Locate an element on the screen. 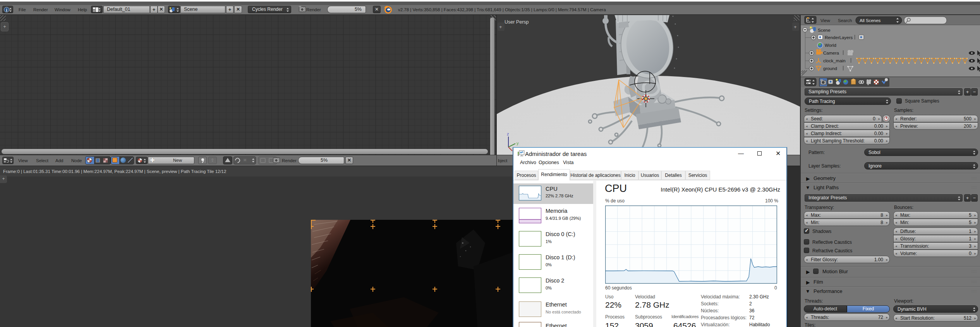 The image size is (980, 327). svg-text: View is located at coordinates (826, 21).